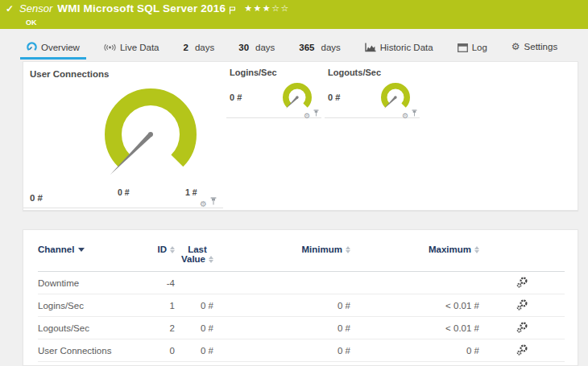  What do you see at coordinates (288, 283) in the screenshot?
I see `channel-minimum` at bounding box center [288, 283].